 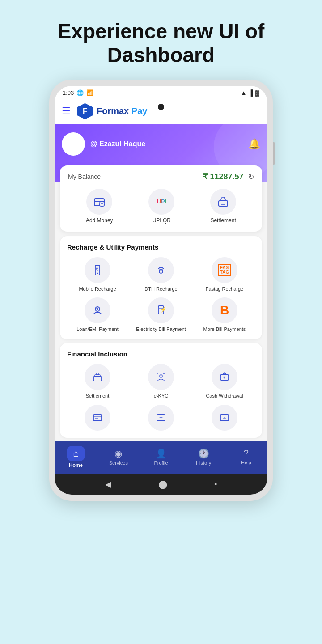 What do you see at coordinates (246, 453) in the screenshot?
I see `help-icon: ?` at bounding box center [246, 453].